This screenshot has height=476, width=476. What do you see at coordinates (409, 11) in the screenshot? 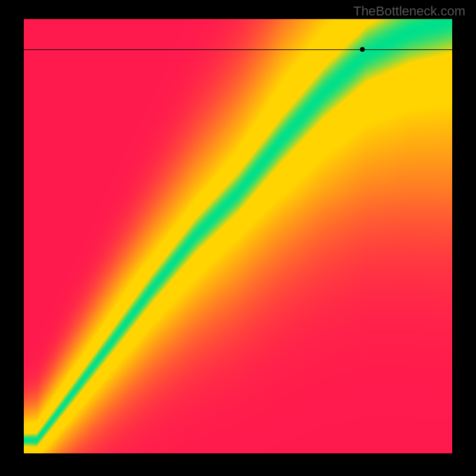
I see `watermark-text: TheBottleneck.com` at bounding box center [409, 11].